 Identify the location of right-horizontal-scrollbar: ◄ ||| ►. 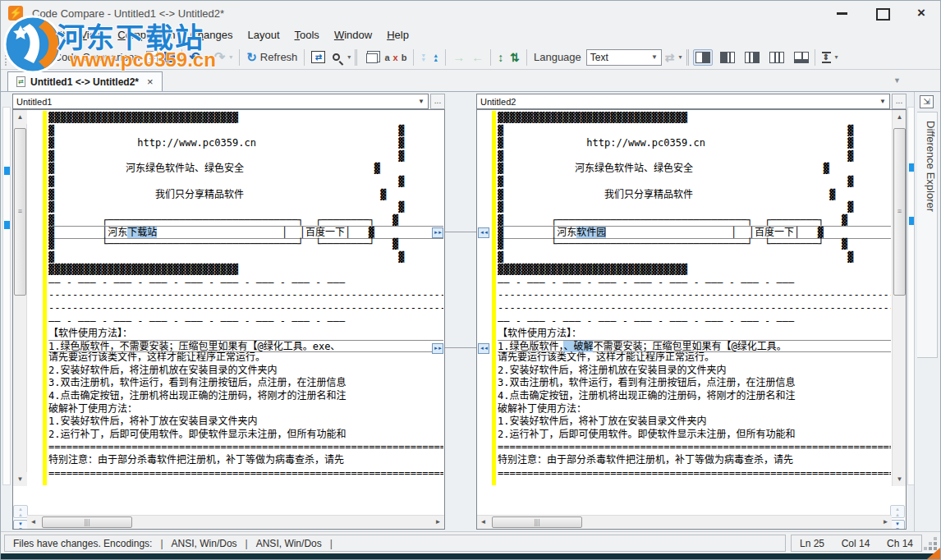
(685, 522).